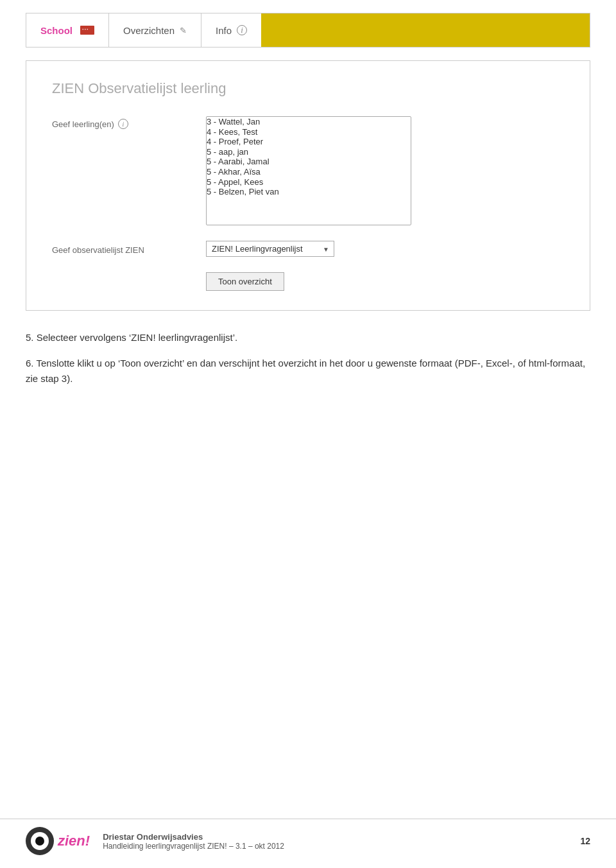  I want to click on leerling-listbox: 3 - Wattel, Jan4 - Kees, Test4 - Proef, …, so click(309, 171).